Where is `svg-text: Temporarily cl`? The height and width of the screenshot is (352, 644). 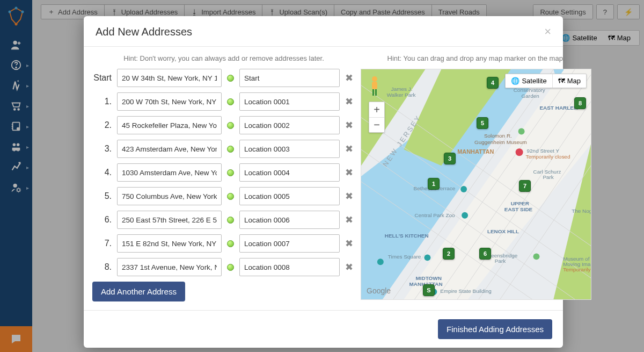 svg-text: Temporarily cl is located at coordinates (577, 270).